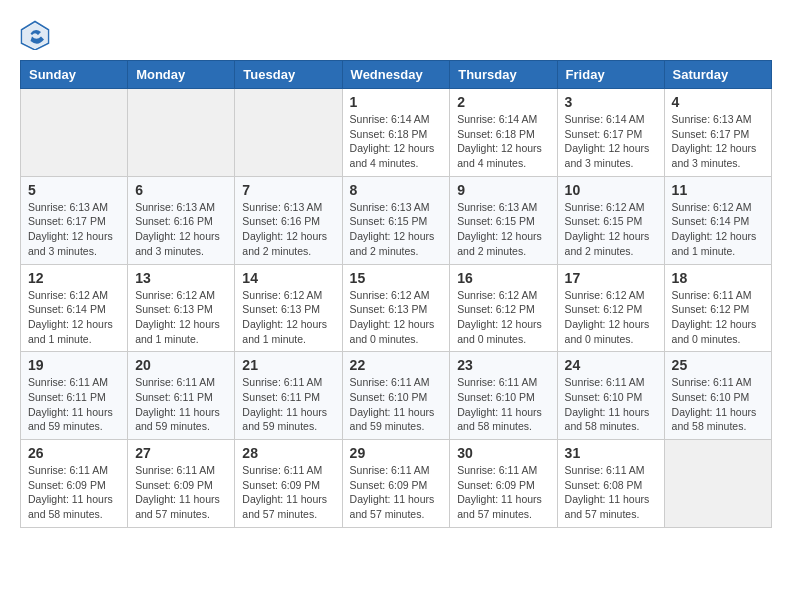 The height and width of the screenshot is (612, 792). Describe the element at coordinates (504, 396) in the screenshot. I see `calendar-cell: 23Sunrise: 6:11 AM Sunset: 6:10 PM Dayli…` at that location.